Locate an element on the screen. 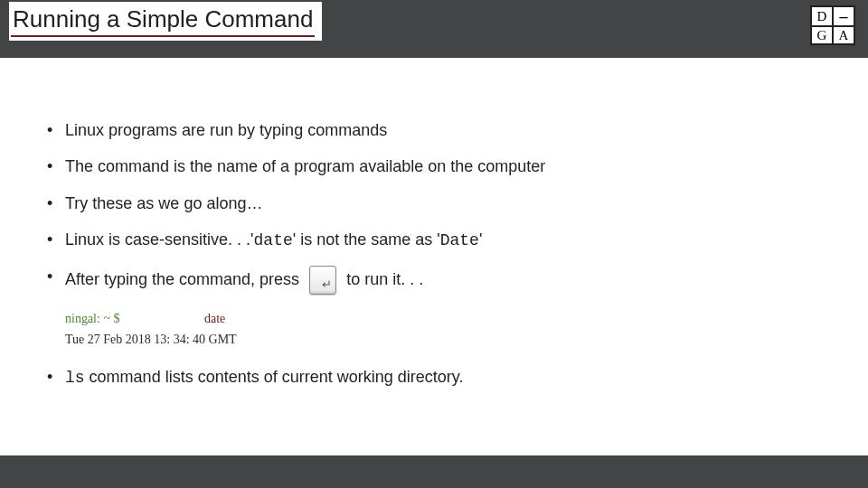 The width and height of the screenshot is (868, 488). logo-cell-dash: – is located at coordinates (844, 16).